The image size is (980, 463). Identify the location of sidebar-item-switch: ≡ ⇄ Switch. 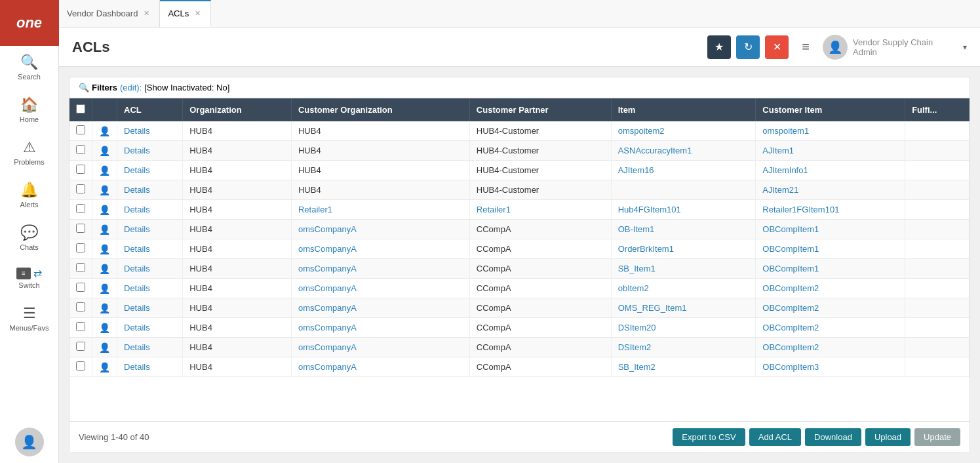
(29, 278).